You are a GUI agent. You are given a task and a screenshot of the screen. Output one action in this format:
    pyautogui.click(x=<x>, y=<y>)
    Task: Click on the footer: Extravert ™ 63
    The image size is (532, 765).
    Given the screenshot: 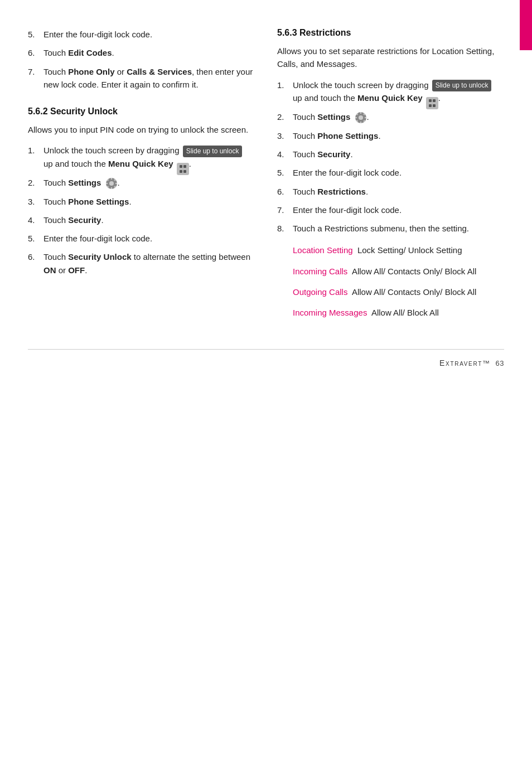 What is the action you would take?
    pyautogui.click(x=266, y=361)
    